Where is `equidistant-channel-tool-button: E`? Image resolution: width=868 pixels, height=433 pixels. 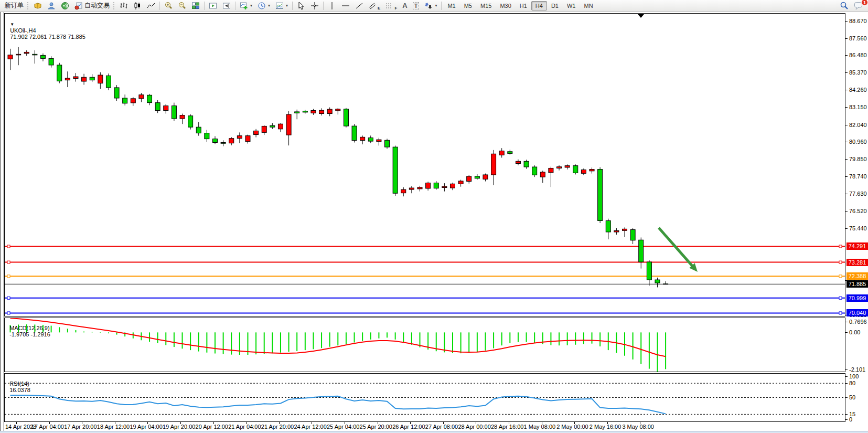 equidistant-channel-tool-button: E is located at coordinates (374, 6).